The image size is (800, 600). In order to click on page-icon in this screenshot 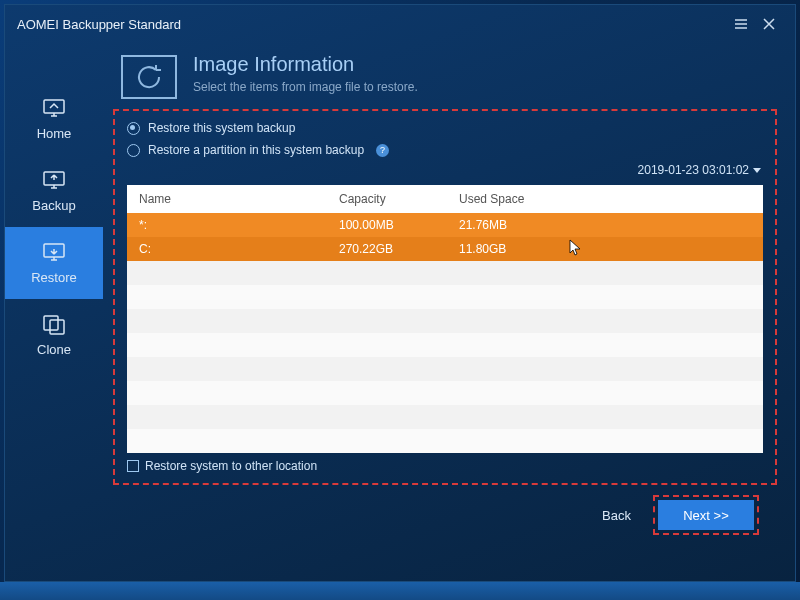, I will do `click(149, 77)`.